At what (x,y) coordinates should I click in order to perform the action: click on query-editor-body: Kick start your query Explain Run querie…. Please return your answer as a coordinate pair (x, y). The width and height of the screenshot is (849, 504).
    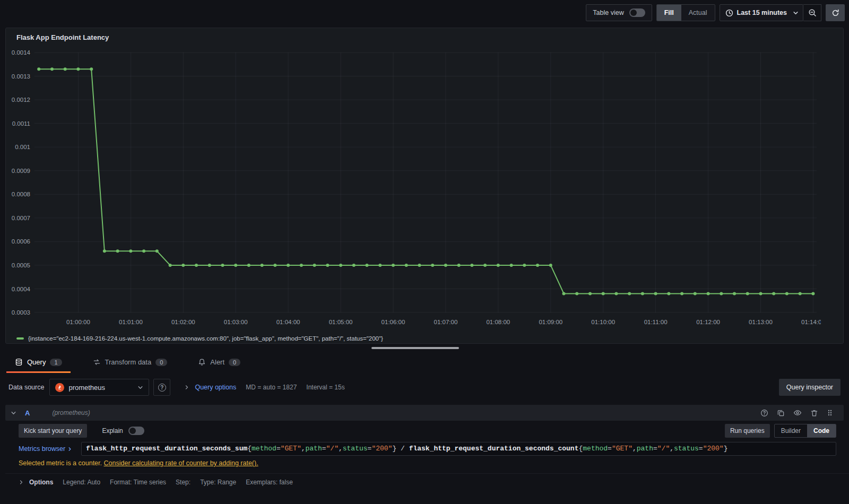
    Looking at the image, I should click on (424, 455).